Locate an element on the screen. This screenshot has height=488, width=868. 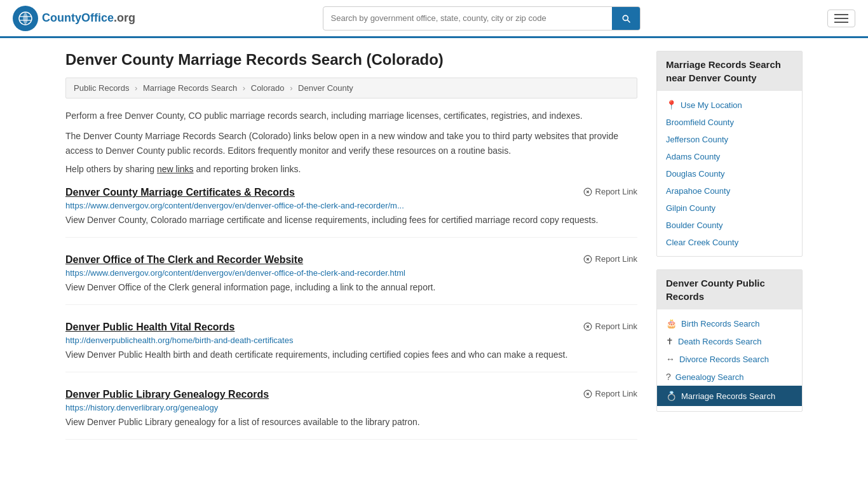
sidebar: Marriage Records Search near Denver Coun… is located at coordinates (729, 254).